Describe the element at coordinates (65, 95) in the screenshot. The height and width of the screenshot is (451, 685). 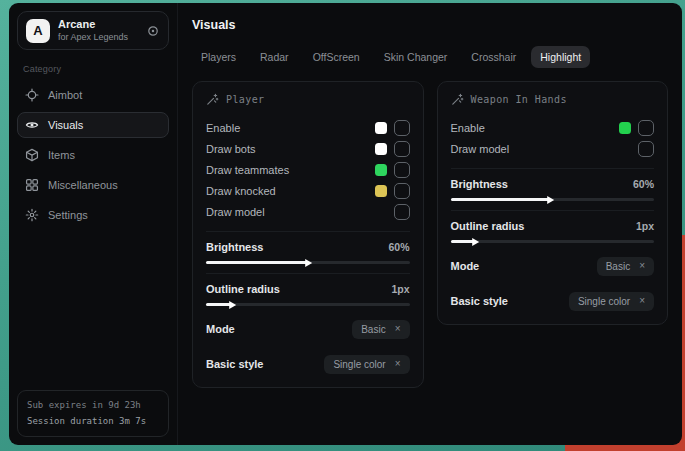
I see `sidebar-item-label: Aimbot` at that location.